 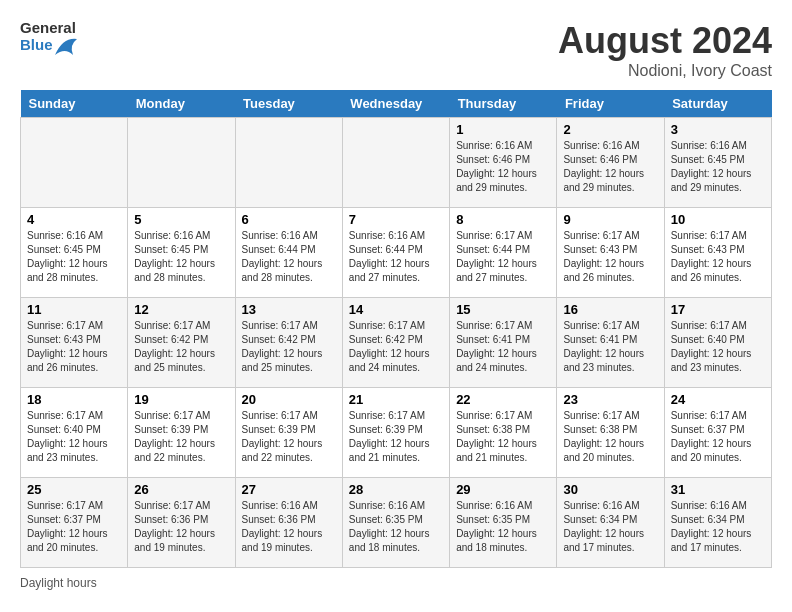 I want to click on logo: General Blue, so click(x=48, y=38).